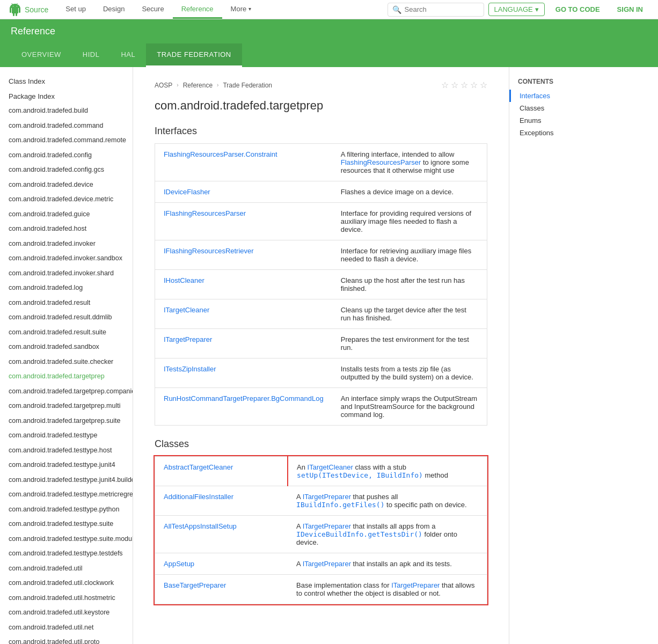 The width and height of the screenshot is (658, 644). I want to click on sidebar-item-util-hostmetric: com.android.tradefed.util.hostmetric, so click(67, 598).